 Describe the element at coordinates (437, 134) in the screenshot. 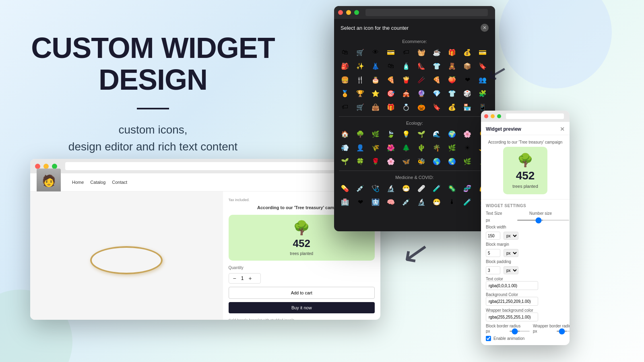

I see `icon-cell: 🌊` at that location.